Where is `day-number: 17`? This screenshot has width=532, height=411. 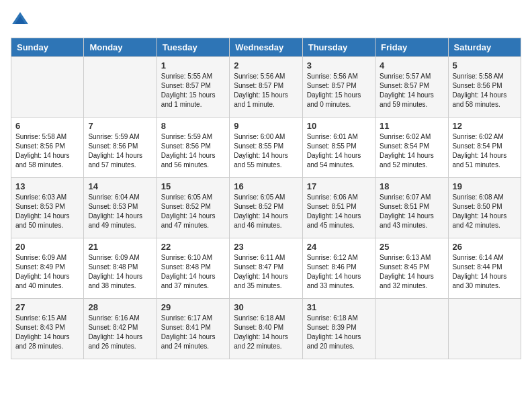 day-number: 17 is located at coordinates (339, 187).